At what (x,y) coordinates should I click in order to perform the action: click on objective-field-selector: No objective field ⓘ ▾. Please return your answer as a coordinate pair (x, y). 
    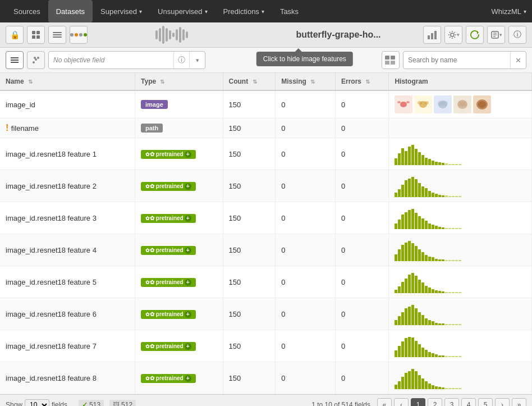
    Looking at the image, I should click on (127, 60).